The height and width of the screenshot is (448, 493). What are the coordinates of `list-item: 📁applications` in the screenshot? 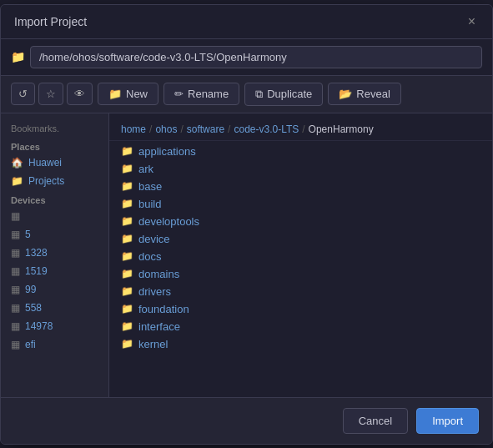 It's located at (300, 152).